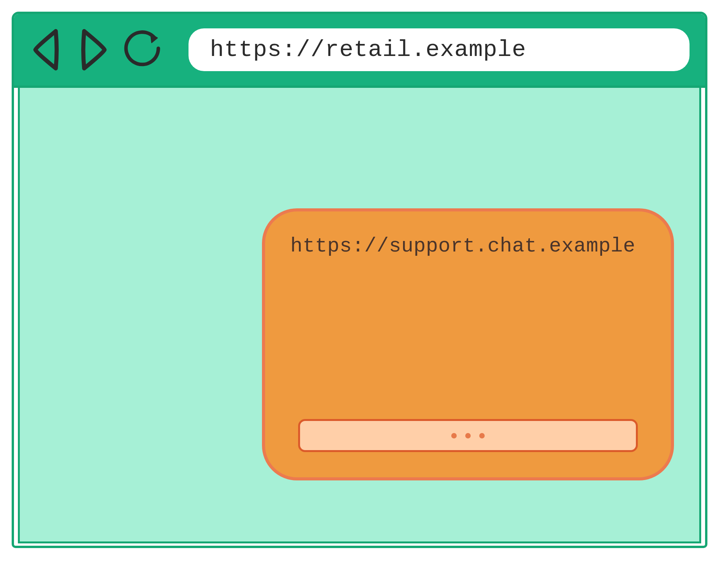 This screenshot has width=728, height=564. I want to click on forward-icon, so click(93, 50).